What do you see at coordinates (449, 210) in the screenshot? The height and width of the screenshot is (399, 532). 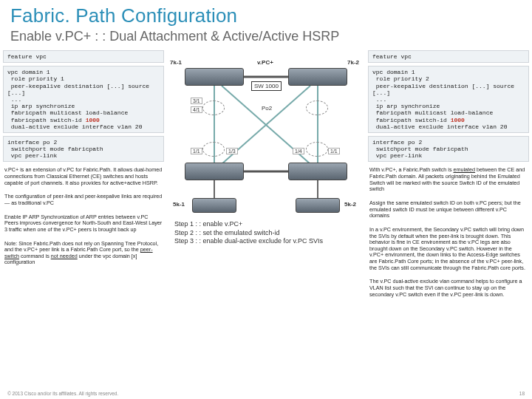 I see `right-note-2: Assign the same emulated switch ID on bo…` at bounding box center [449, 210].